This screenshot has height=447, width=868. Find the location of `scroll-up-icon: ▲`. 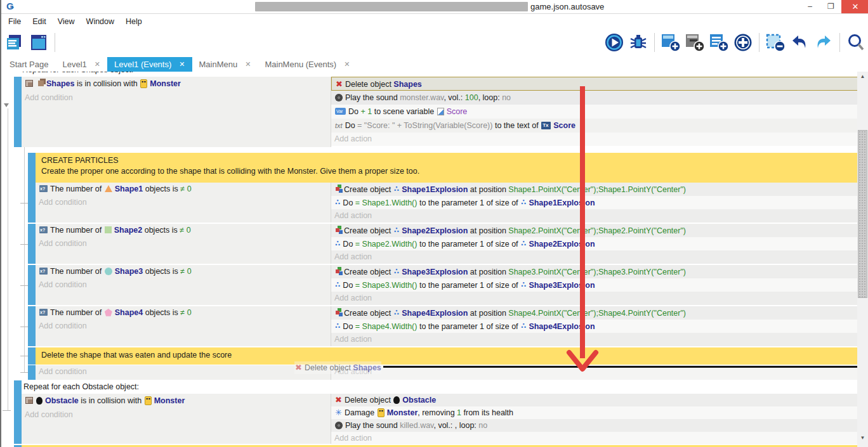

scroll-up-icon: ▲ is located at coordinates (863, 77).